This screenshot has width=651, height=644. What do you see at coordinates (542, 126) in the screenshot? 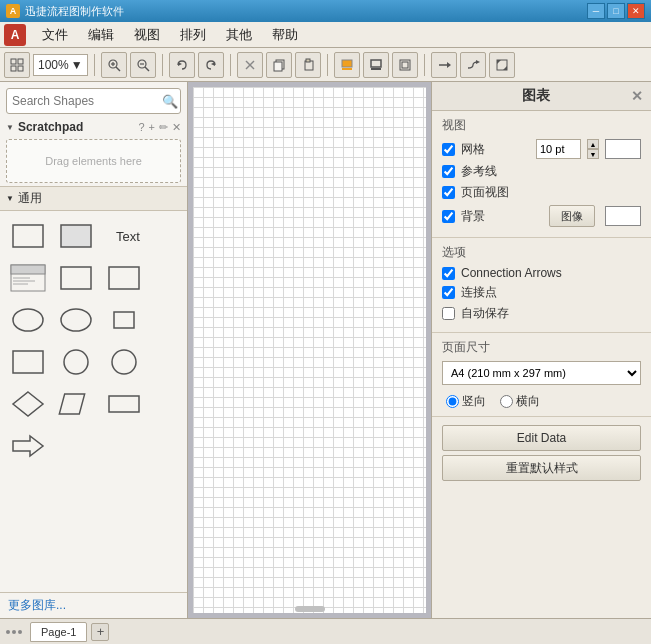
I see `view-section-title: 视图` at bounding box center [542, 126].